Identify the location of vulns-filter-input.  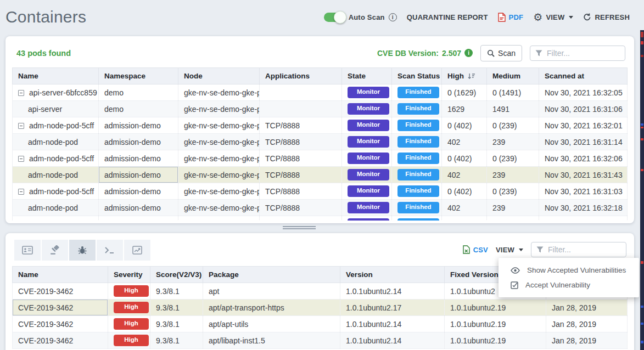
(584, 250).